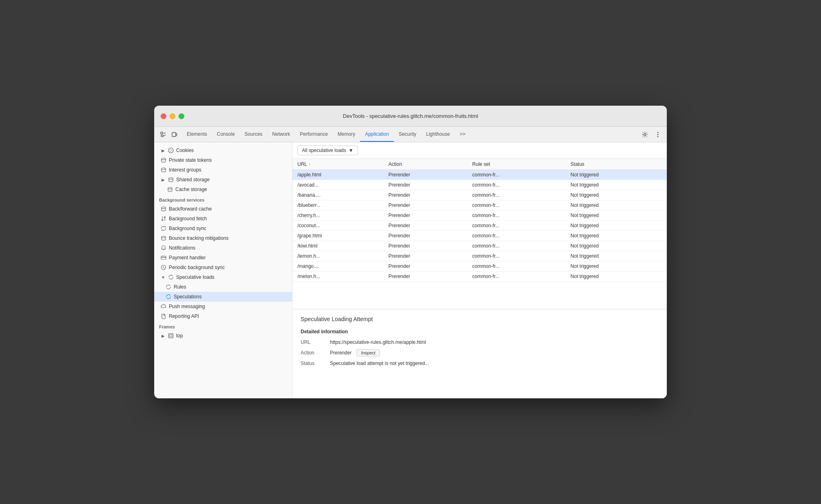 The width and height of the screenshot is (821, 504). Describe the element at coordinates (172, 116) in the screenshot. I see `minimize-button` at that location.